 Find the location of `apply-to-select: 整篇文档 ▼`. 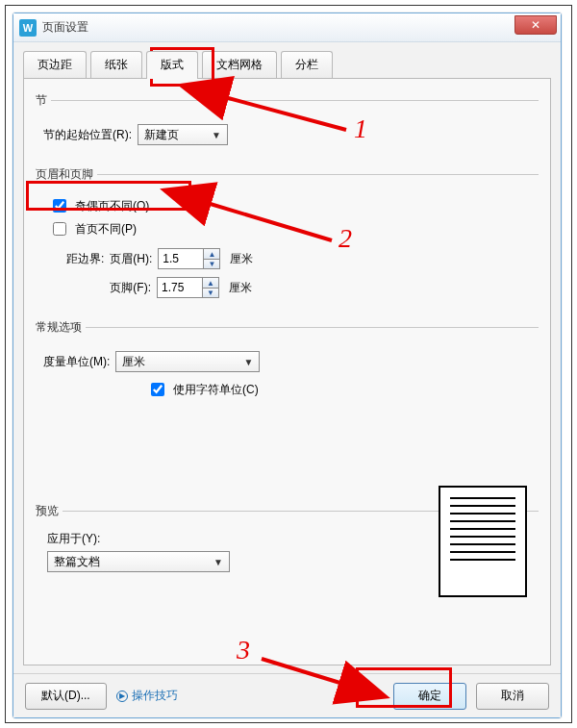

apply-to-select: 整篇文档 ▼ is located at coordinates (138, 562).